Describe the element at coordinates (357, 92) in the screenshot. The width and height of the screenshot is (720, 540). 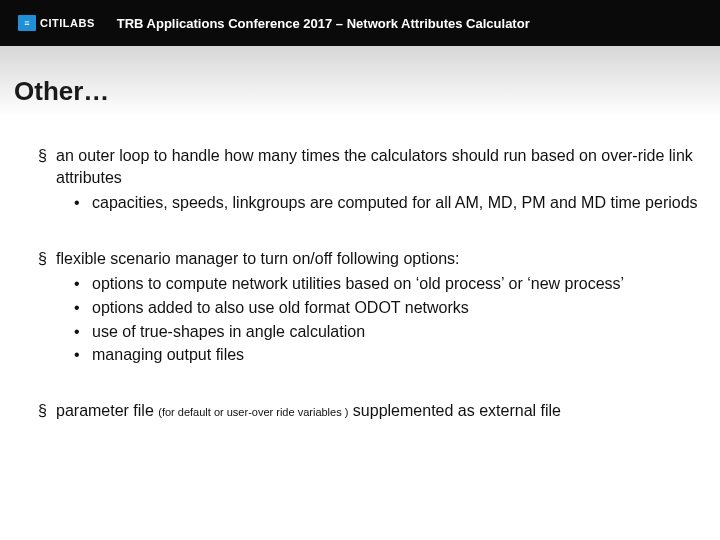
I see `page-title: Other…` at that location.